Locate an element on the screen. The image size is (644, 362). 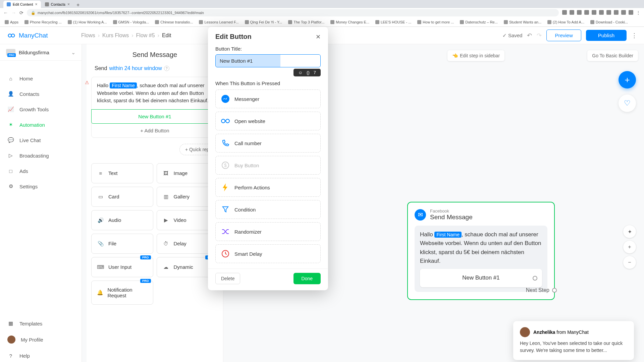
bookmark-item: (1) How Working A... is located at coordinates (87, 22).